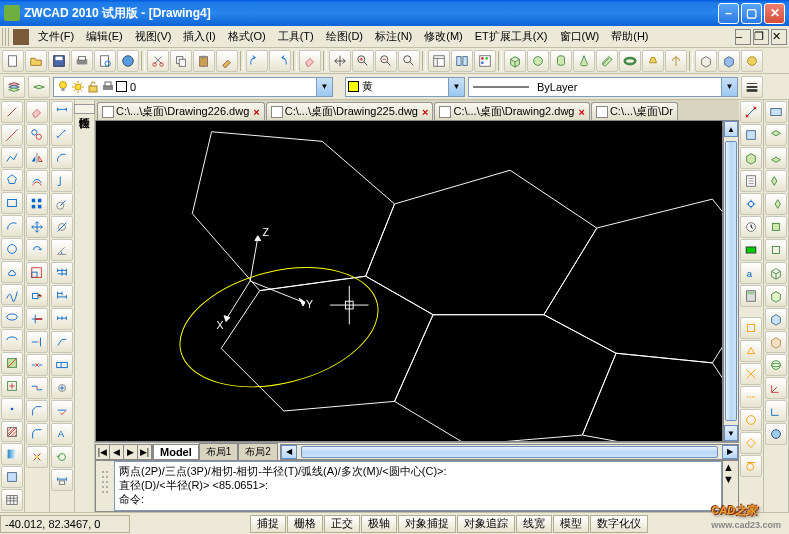  What do you see at coordinates (128, 61) in the screenshot?
I see `publish-button` at bounding box center [128, 61].